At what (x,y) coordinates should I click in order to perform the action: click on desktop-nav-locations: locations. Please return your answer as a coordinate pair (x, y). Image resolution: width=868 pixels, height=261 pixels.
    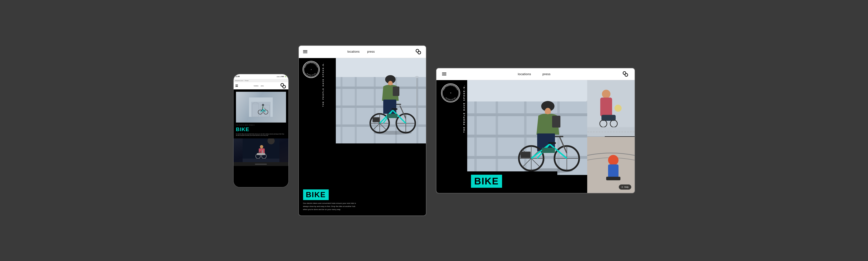
    Looking at the image, I should click on (524, 74).